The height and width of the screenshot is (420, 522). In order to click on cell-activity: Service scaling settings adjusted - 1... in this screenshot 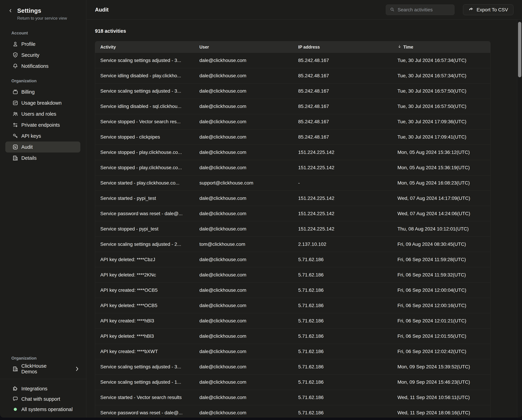, I will do `click(147, 382)`.